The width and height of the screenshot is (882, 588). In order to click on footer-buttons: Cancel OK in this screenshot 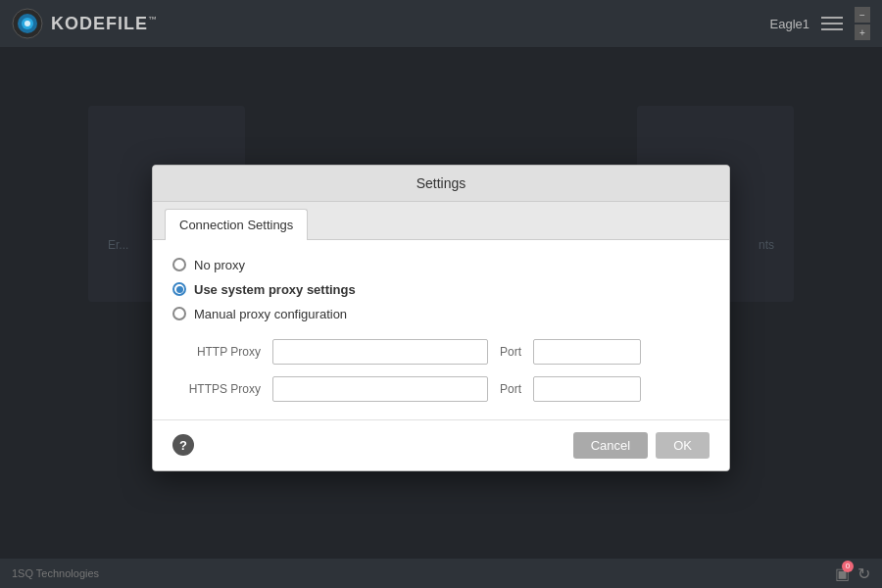, I will do `click(641, 445)`.